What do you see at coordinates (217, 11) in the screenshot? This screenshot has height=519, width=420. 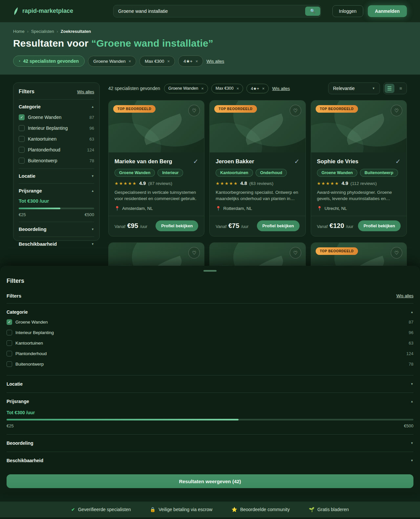 I see `search-input` at bounding box center [217, 11].